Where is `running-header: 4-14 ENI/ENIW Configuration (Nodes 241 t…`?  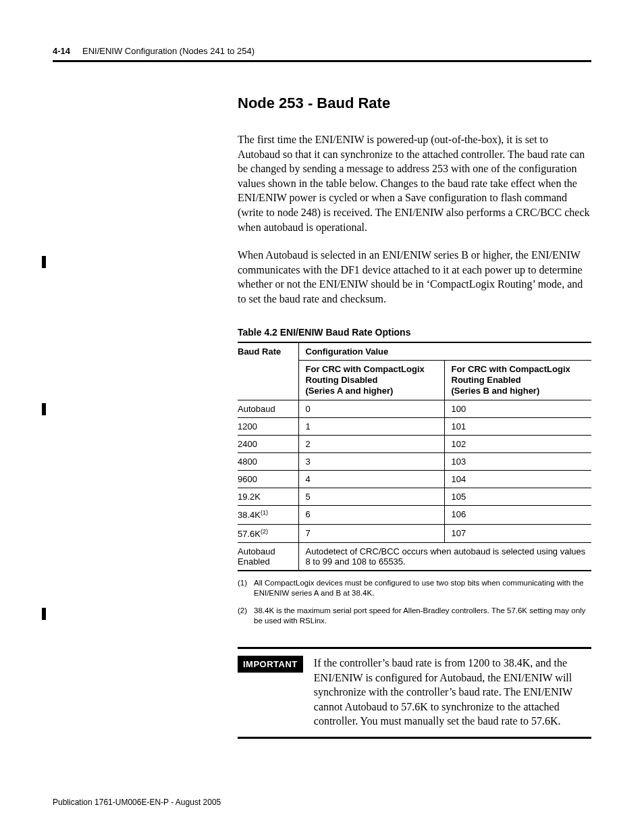
running-header: 4-14 ENI/ENIW Configuration (Nodes 241 t… is located at coordinates (322, 51).